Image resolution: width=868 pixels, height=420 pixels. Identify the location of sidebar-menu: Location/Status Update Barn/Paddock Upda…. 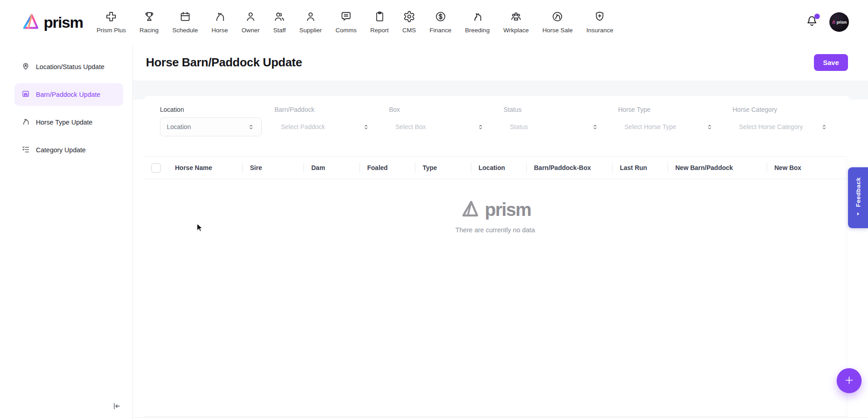
(66, 108).